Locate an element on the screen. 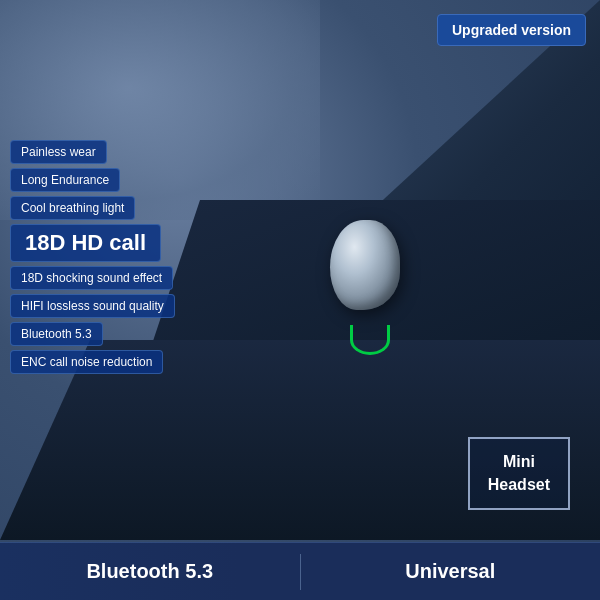  tag-hifi-lossless: HIFI lossless sound quality is located at coordinates (92, 306).